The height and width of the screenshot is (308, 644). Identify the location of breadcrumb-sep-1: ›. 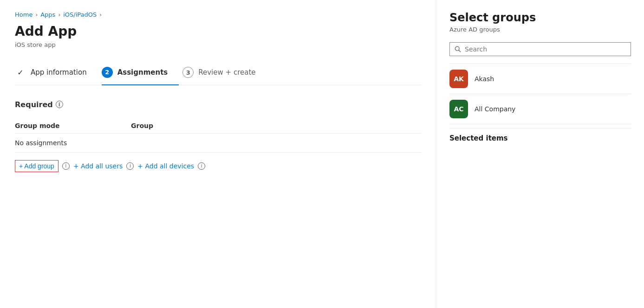
(36, 15).